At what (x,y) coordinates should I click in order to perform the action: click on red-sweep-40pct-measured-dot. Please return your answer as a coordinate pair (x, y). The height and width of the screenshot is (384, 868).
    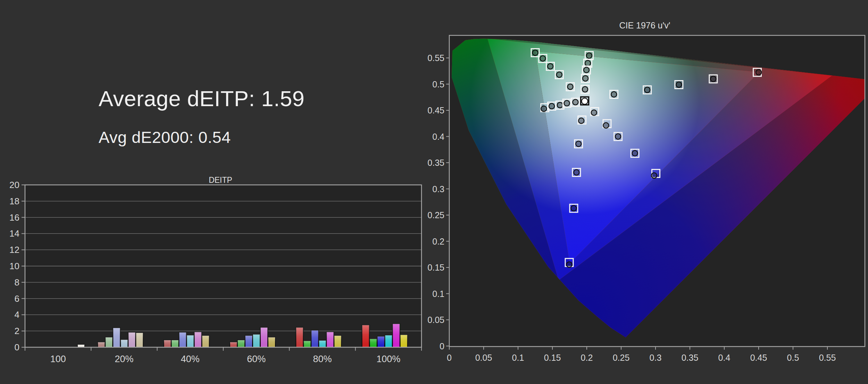
    Looking at the image, I should click on (647, 90).